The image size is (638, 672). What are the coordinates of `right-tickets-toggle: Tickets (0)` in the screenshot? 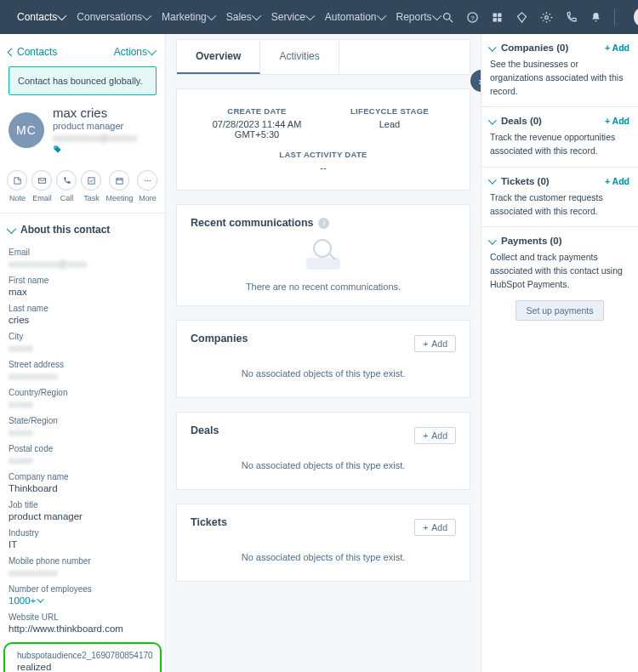 It's located at (520, 181).